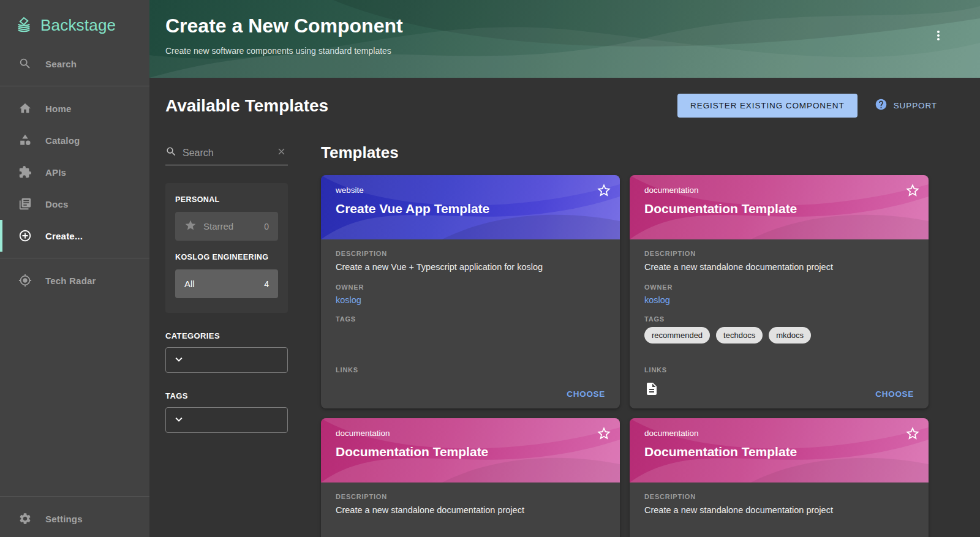  I want to click on card-body: DESCRIPTION Create a new Vue + Typescrip…, so click(470, 324).